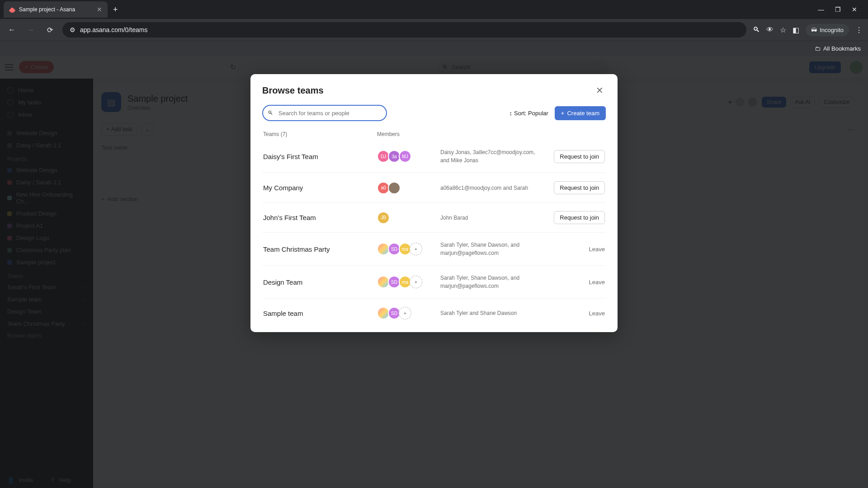  Describe the element at coordinates (838, 49) in the screenshot. I see `all-bookmarks-button: 🗀 All Bookmarks` at that location.